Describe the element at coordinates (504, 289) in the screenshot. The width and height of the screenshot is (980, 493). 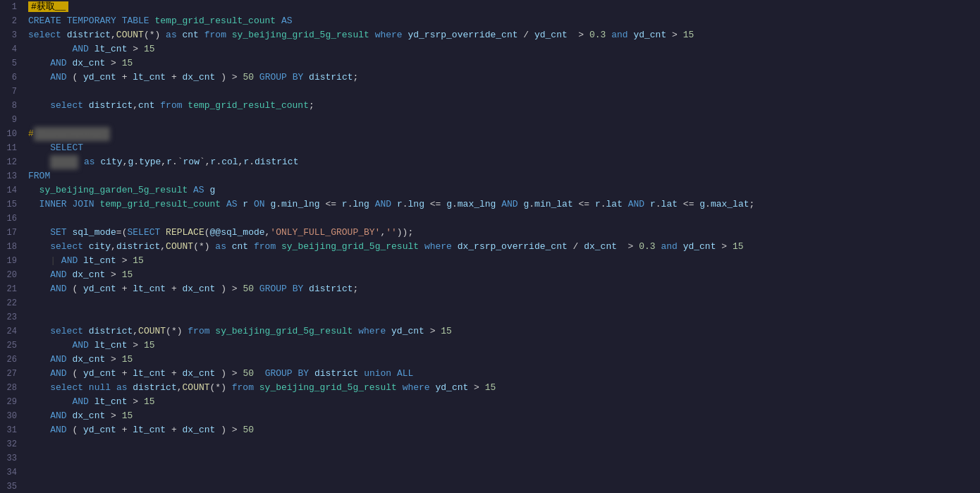
I see `code-line-21: AND ( yd_cnt + lt_cnt + dx_cnt ) > 50 GR…` at that location.